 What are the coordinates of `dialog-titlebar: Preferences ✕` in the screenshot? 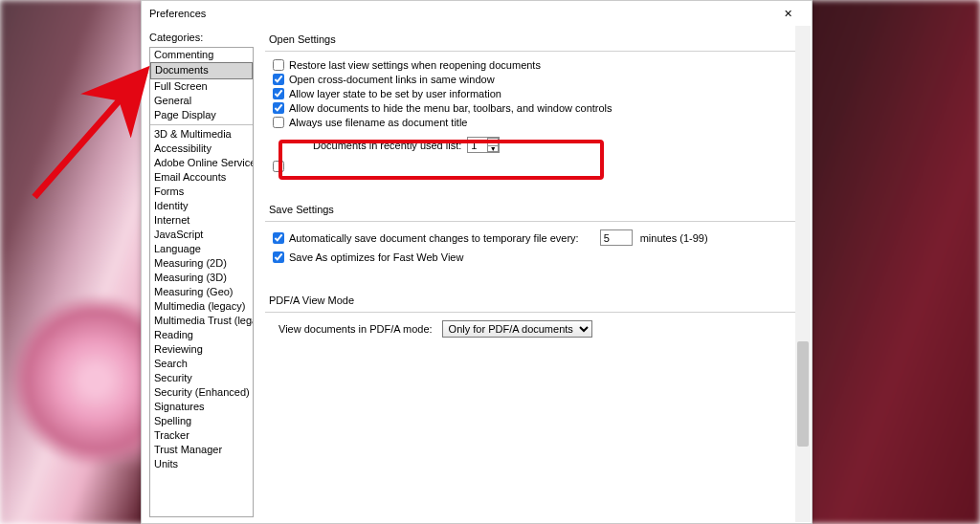 It's located at (477, 13).